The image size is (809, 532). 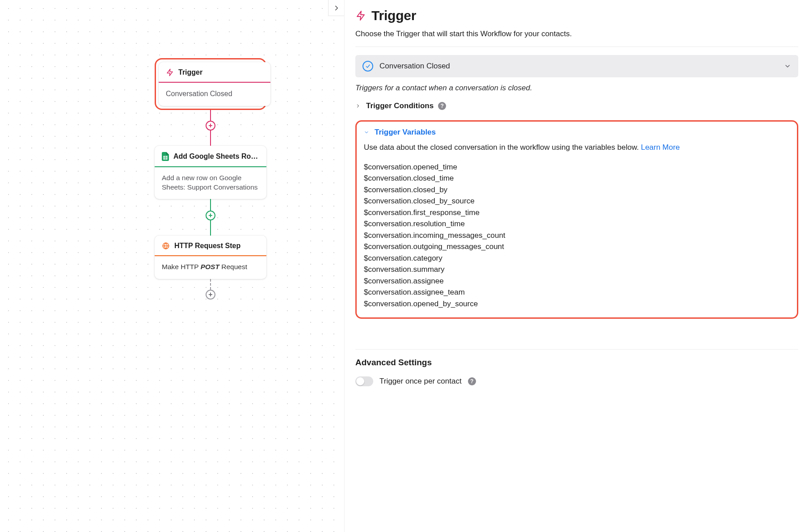 What do you see at coordinates (577, 372) in the screenshot?
I see `advanced-settings-section: Advanced Settings Trigger once per conta…` at bounding box center [577, 372].